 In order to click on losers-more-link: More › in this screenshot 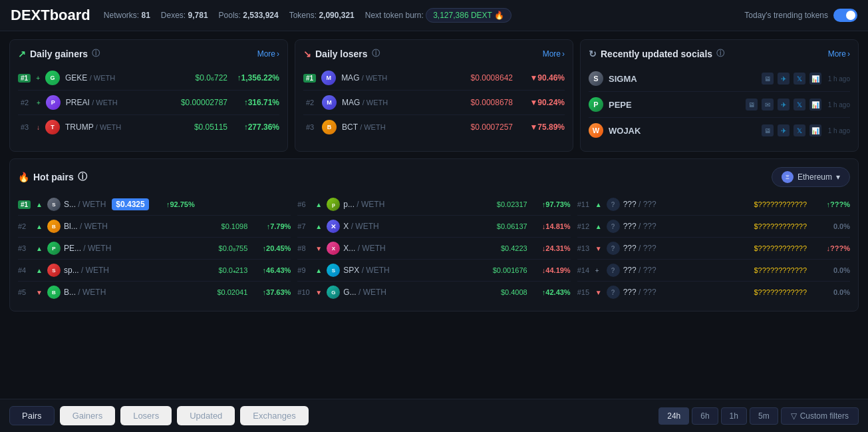, I will do `click(553, 54)`.